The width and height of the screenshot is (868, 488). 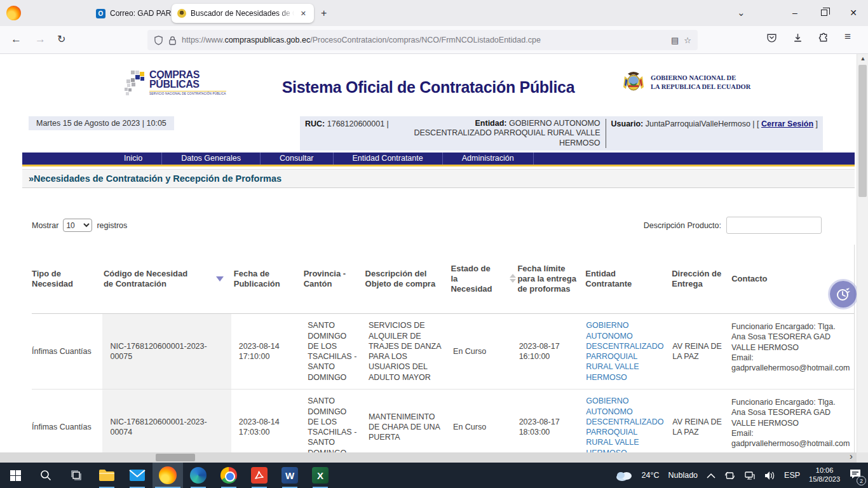 What do you see at coordinates (863, 58) in the screenshot?
I see `scroll-up-icon: ▲` at bounding box center [863, 58].